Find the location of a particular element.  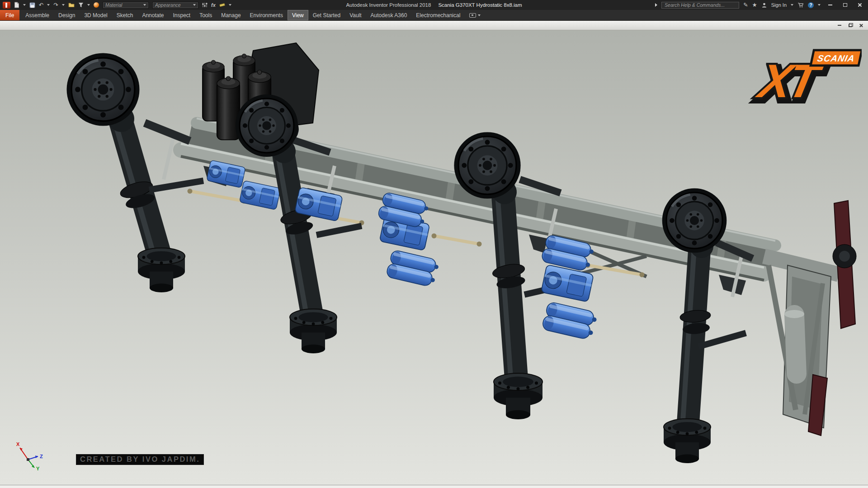

minimize-icon is located at coordinates (830, 5).